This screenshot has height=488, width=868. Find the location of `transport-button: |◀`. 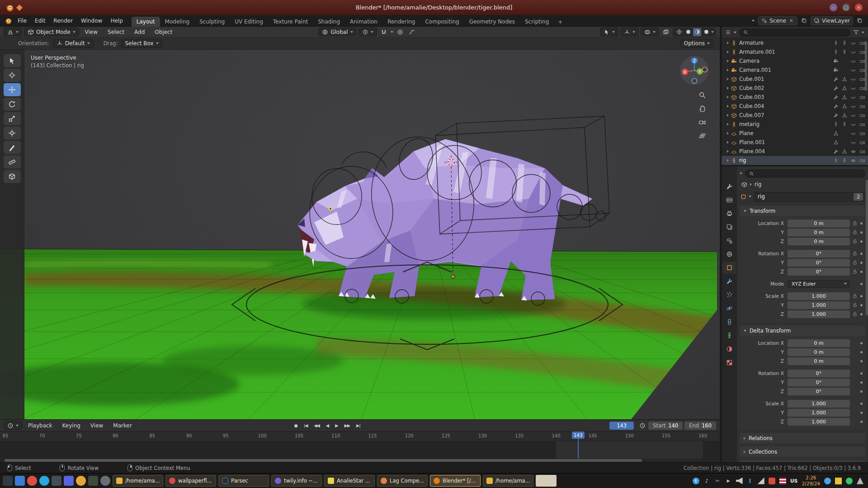

transport-button: |◀ is located at coordinates (306, 426).